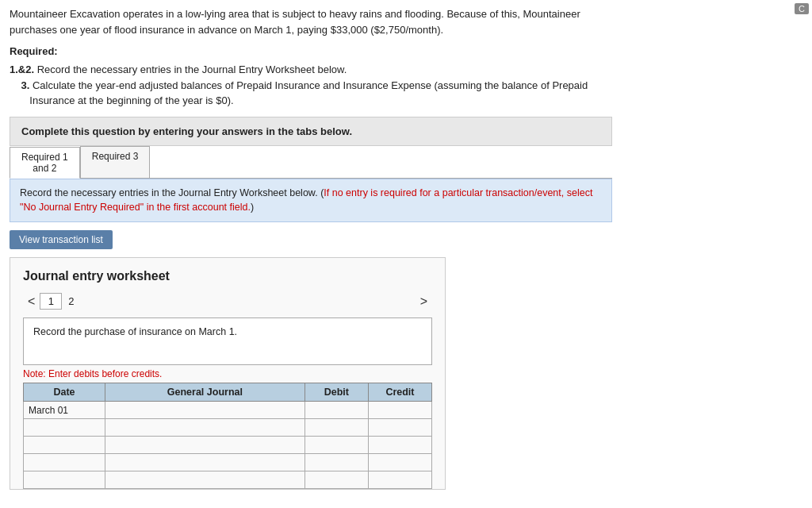  I want to click on tab-required-1-2: Required 1and 2, so click(44, 163).